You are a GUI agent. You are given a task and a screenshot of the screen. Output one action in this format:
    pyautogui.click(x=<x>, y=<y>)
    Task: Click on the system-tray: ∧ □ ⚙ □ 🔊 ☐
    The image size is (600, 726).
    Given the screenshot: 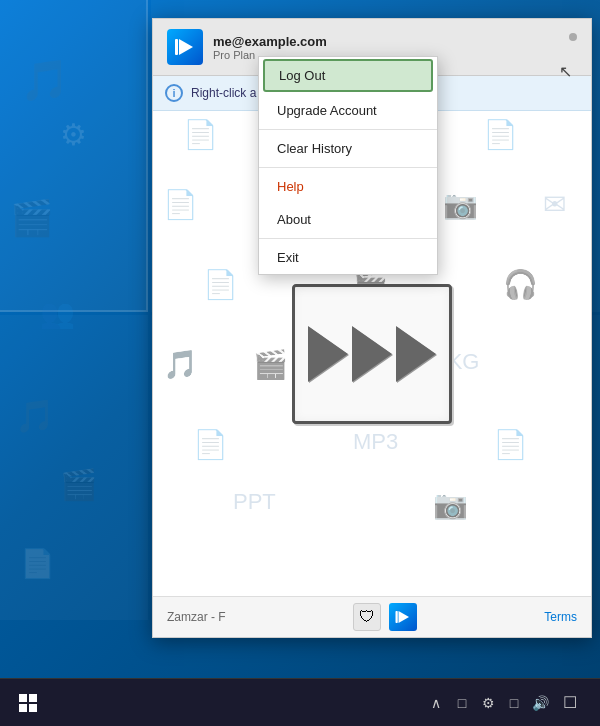 What is the action you would take?
    pyautogui.click(x=505, y=703)
    